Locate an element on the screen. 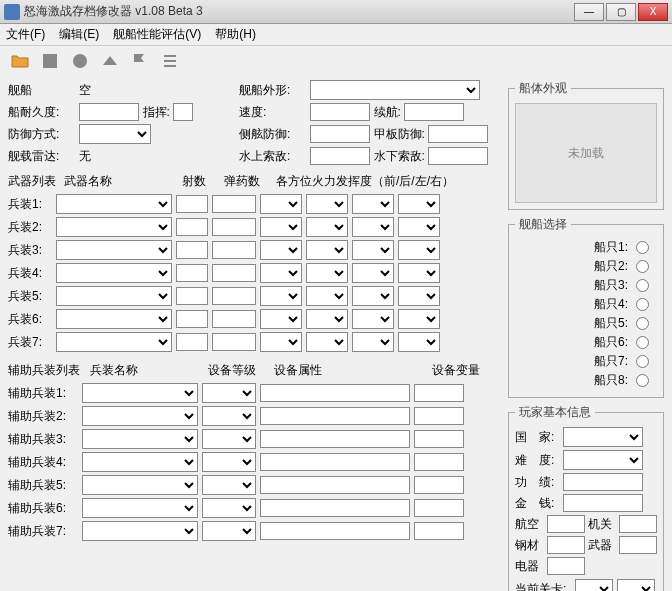 This screenshot has width=672, height=591. flag-icon is located at coordinates (140, 61).